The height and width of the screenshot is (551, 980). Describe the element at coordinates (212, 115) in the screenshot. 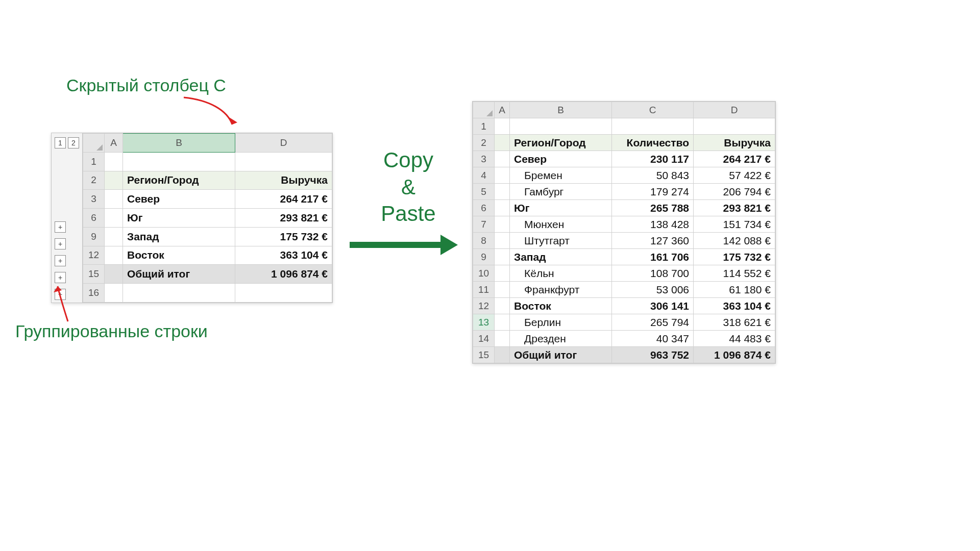

I see `arrow-to-hidden-column-icon` at that location.